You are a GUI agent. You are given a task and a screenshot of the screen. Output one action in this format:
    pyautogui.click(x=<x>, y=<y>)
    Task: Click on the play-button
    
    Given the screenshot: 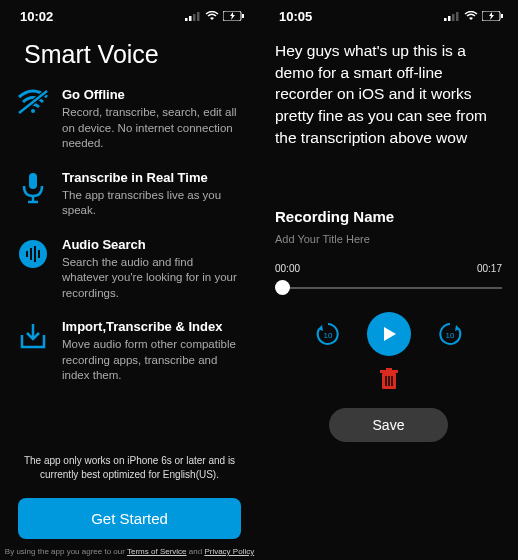 What is the action you would take?
    pyautogui.click(x=389, y=334)
    